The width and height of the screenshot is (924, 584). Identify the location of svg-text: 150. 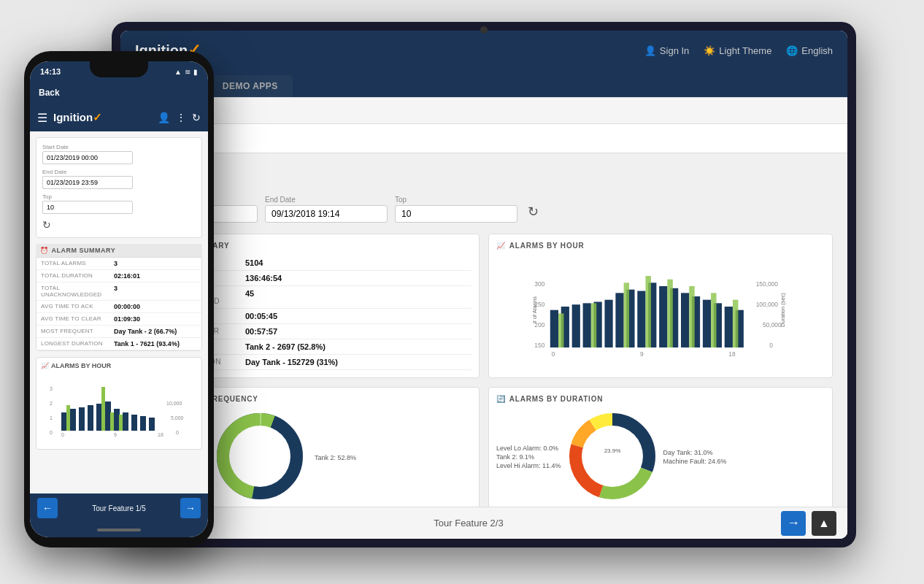
(539, 345).